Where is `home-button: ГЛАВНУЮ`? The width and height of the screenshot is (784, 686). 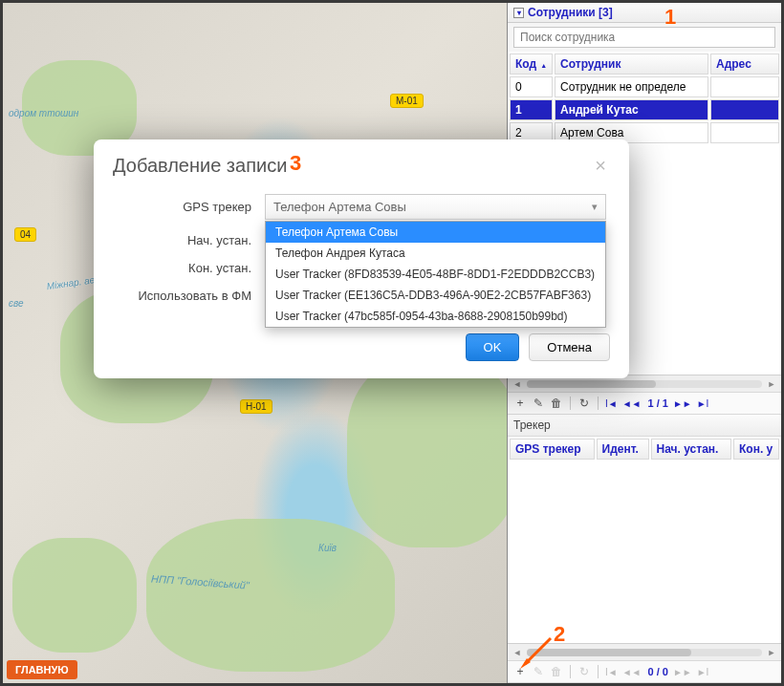 home-button: ГЛАВНУЮ is located at coordinates (42, 670).